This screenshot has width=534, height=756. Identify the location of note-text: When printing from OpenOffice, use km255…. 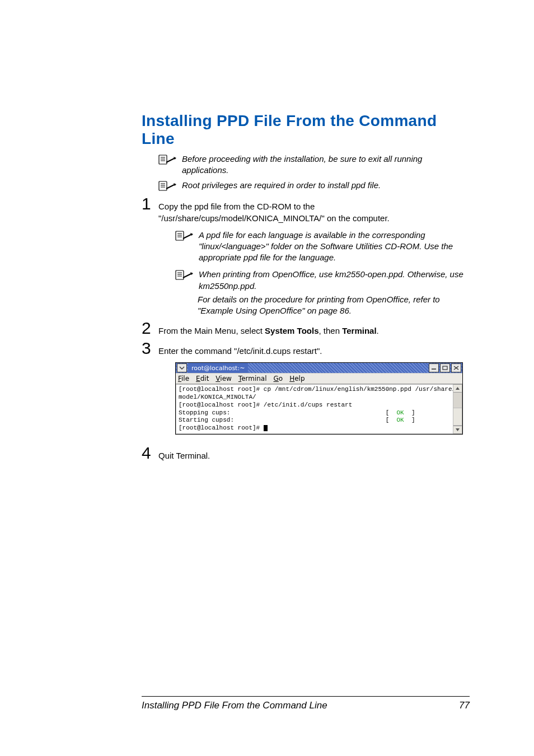
(334, 280).